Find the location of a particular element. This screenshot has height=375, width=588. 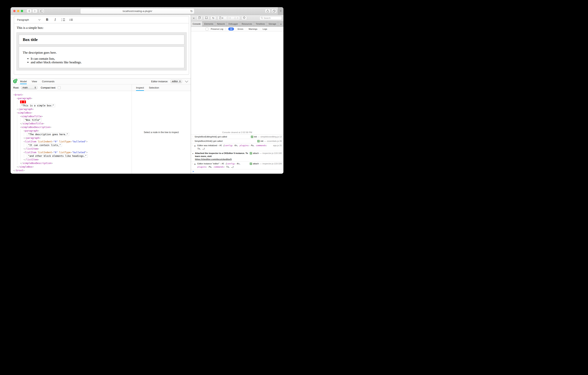

tree-line: <simpleBoxDescription> is located at coordinates (72, 127).